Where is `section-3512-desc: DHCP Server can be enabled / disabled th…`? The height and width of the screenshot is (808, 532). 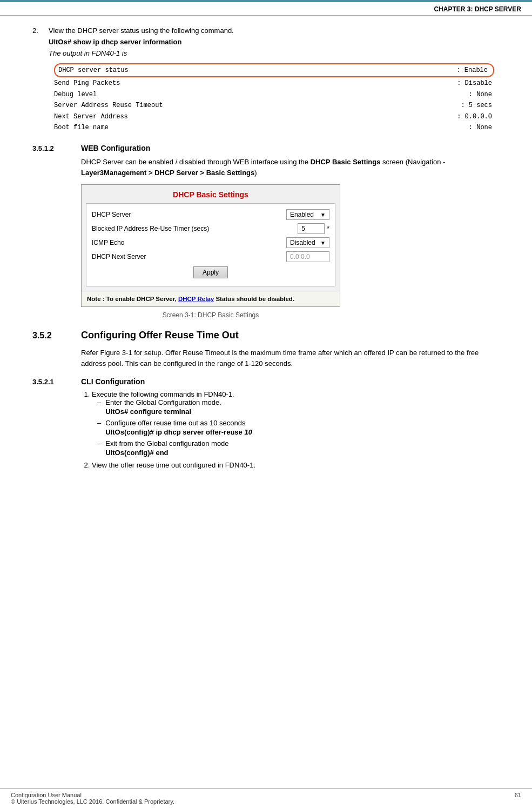 section-3512-desc: DHCP Server can be enabled / disabled th… is located at coordinates (291, 168).